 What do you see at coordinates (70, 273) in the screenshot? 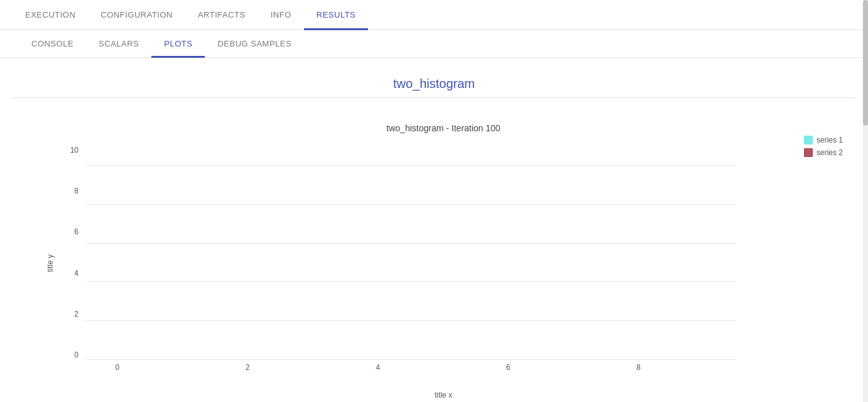
I see `y-tick: 4` at bounding box center [70, 273].